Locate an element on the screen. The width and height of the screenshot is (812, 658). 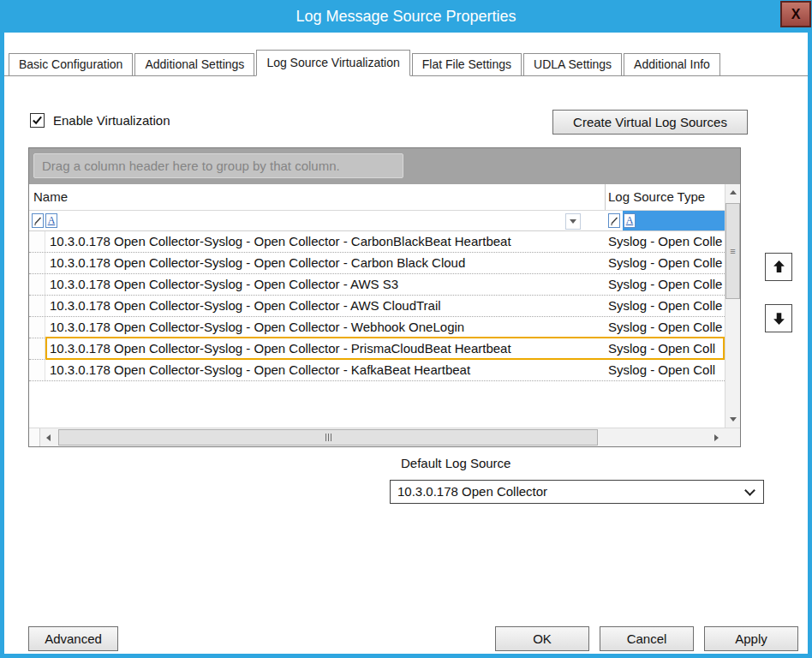
move-down-button is located at coordinates (779, 319).